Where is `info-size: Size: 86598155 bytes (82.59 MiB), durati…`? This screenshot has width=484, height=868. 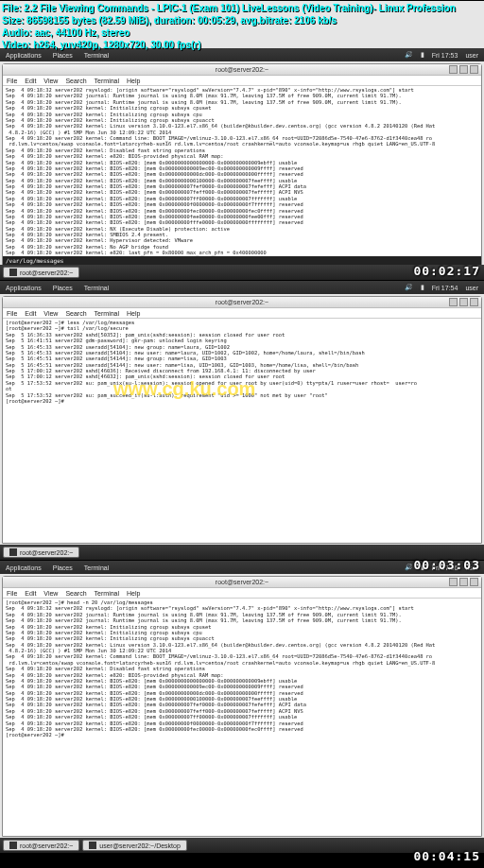 info-size: Size: 86598155 bytes (82.59 MiB), durati… is located at coordinates (229, 21).